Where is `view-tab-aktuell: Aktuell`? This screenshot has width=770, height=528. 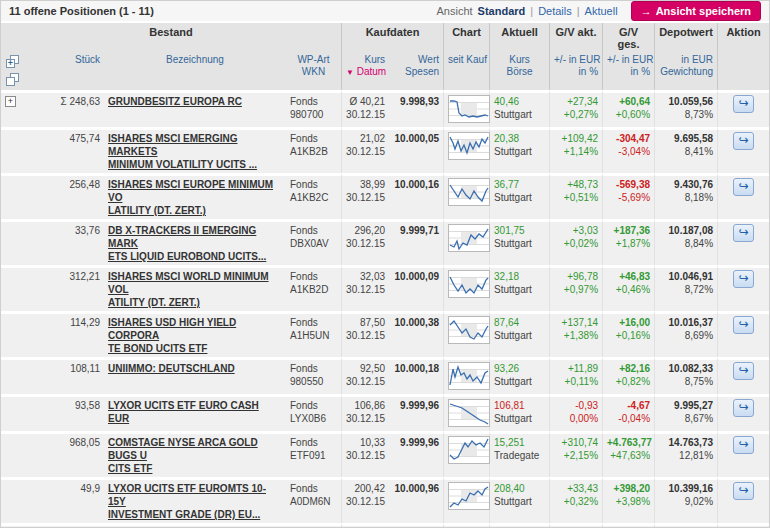
view-tab-aktuell: Aktuell is located at coordinates (602, 11).